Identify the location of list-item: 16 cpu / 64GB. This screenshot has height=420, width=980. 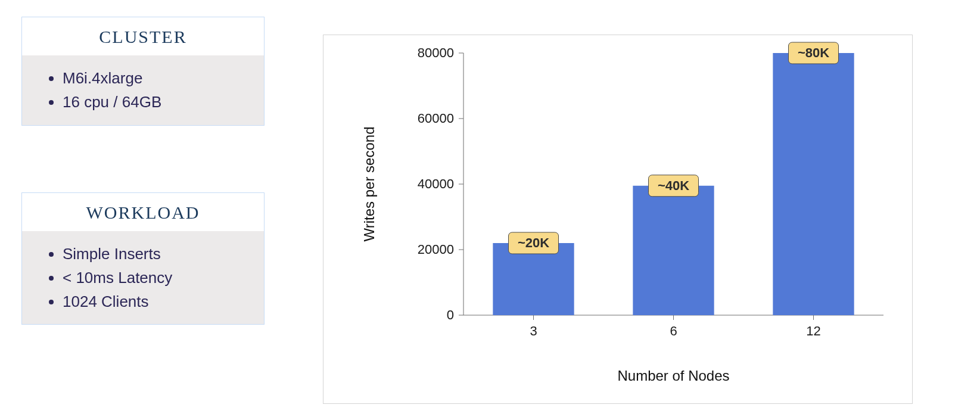
(157, 102).